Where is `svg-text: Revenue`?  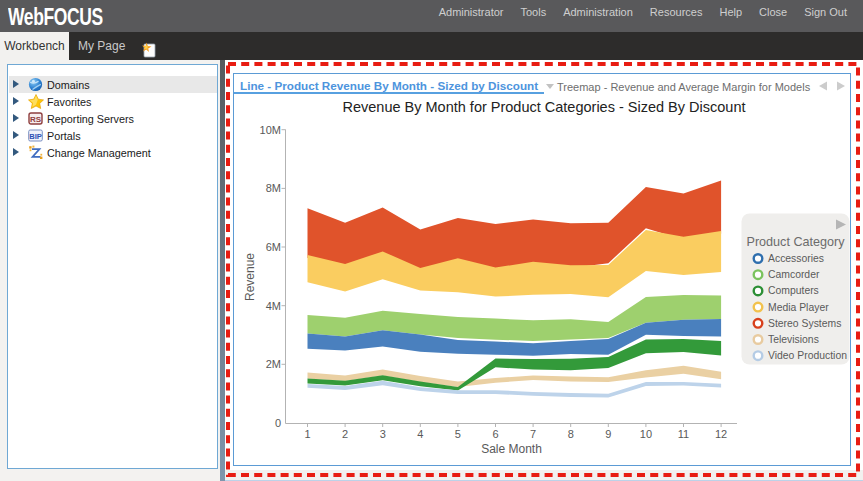 svg-text: Revenue is located at coordinates (250, 277).